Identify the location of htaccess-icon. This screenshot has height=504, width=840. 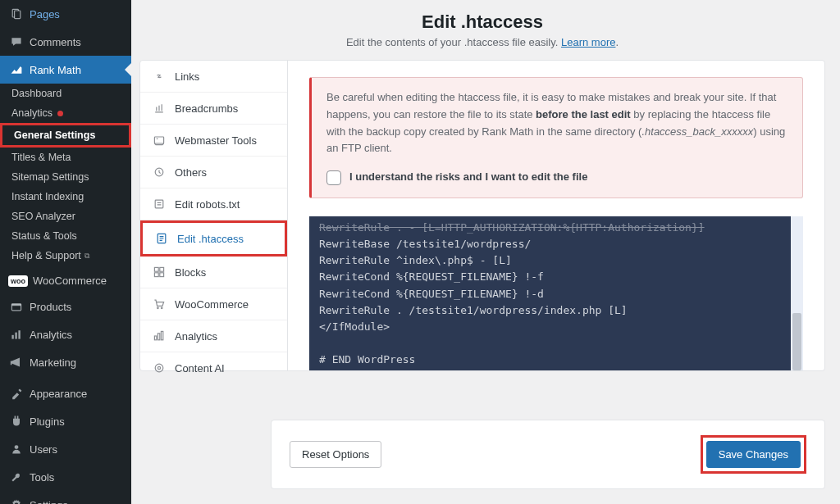
(162, 238).